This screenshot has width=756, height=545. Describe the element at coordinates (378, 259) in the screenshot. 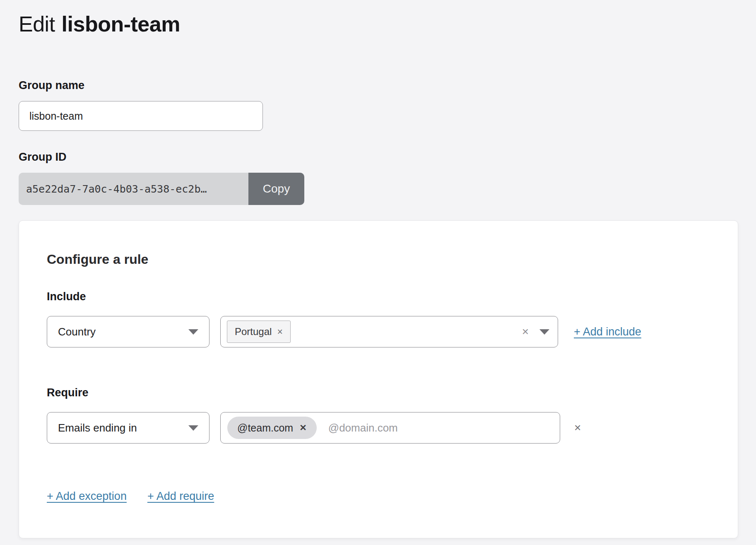

I see `rule-card-title: Configure a rule` at that location.